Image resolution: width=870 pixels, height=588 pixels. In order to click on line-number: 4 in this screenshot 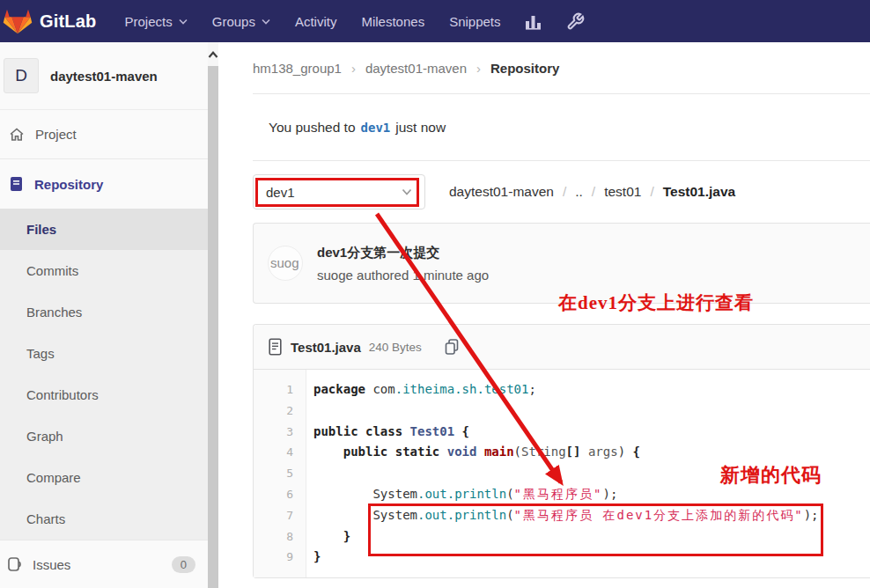, I will do `click(273, 452)`.